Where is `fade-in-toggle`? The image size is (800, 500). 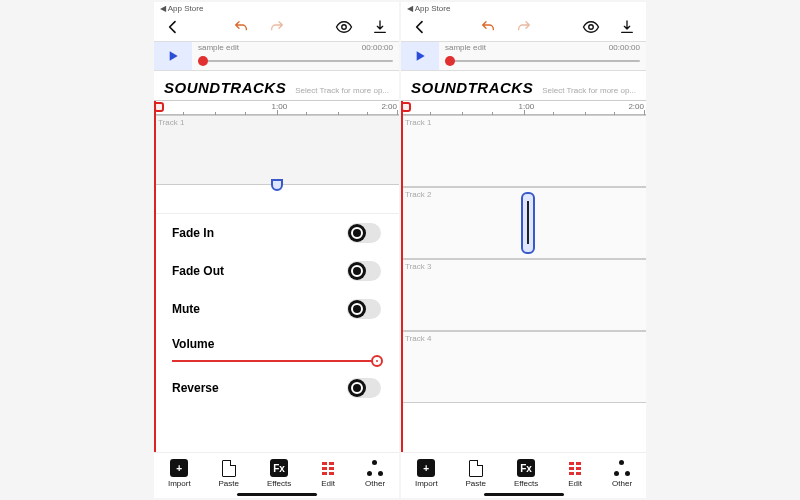 fade-in-toggle is located at coordinates (364, 233).